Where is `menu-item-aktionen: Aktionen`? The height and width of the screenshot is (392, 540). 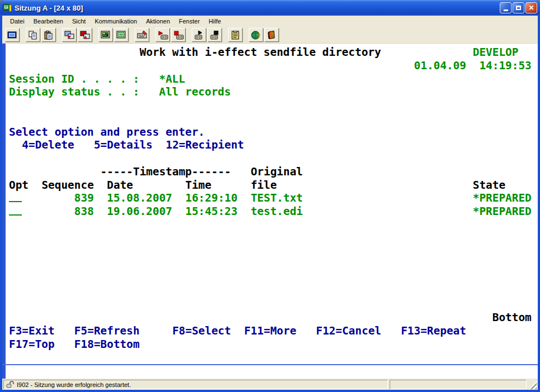 menu-item-aktionen: Aktionen is located at coordinates (158, 21).